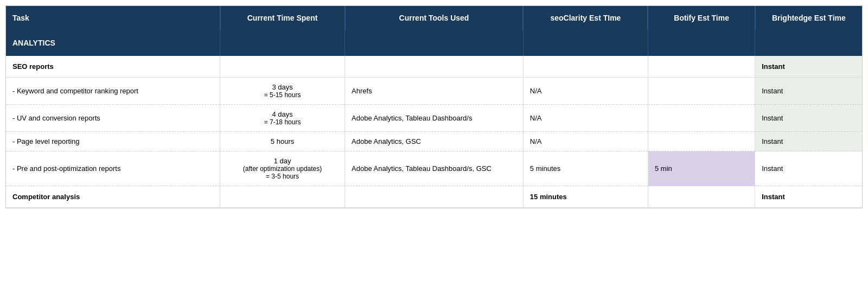 This screenshot has width=868, height=305. Describe the element at coordinates (434, 67) in the screenshot. I see `category-row-seo-reports: SEO reports Instant` at that location.